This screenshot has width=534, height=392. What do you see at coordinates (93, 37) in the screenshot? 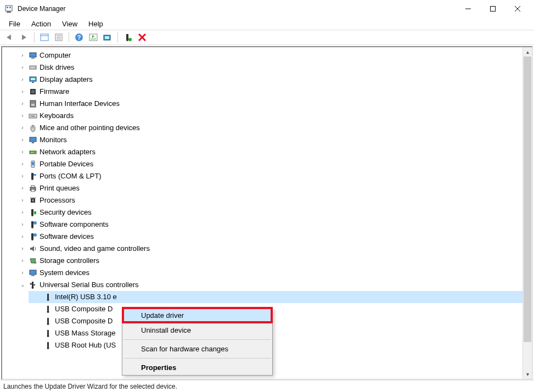
I see `scan-button` at bounding box center [93, 37].